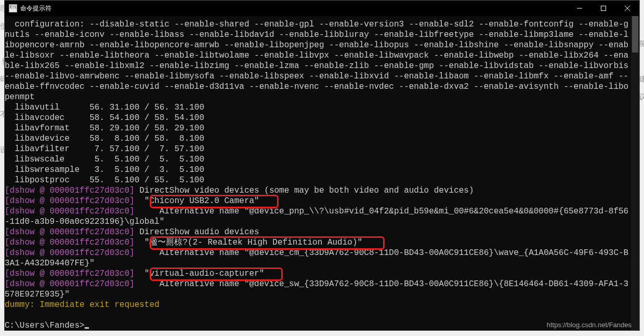 The image size is (644, 336). What do you see at coordinates (13, 8) in the screenshot?
I see `cmd-icon` at bounding box center [13, 8].